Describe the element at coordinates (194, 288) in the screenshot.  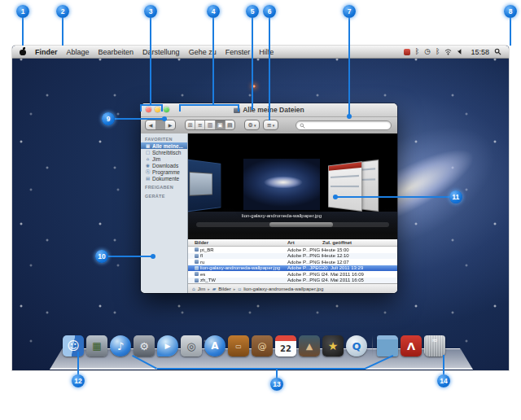
I see `home-icon: ⌂` at that location.